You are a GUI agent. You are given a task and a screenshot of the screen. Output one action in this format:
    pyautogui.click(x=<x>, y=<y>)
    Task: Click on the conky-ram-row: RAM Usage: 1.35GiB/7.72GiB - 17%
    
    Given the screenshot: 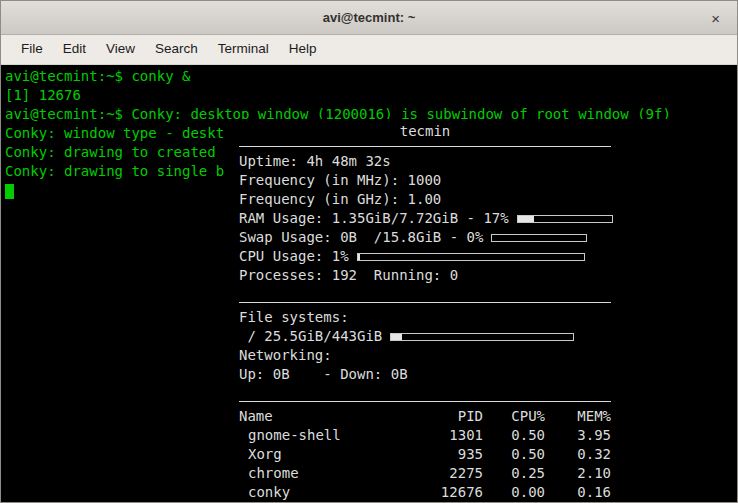 What is the action you would take?
    pyautogui.click(x=488, y=218)
    